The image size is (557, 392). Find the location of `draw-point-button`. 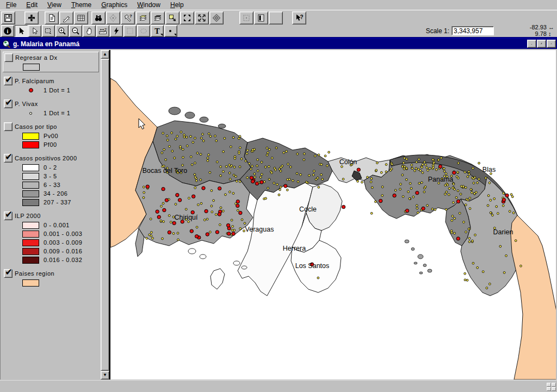

draw-point-button is located at coordinates (171, 31).